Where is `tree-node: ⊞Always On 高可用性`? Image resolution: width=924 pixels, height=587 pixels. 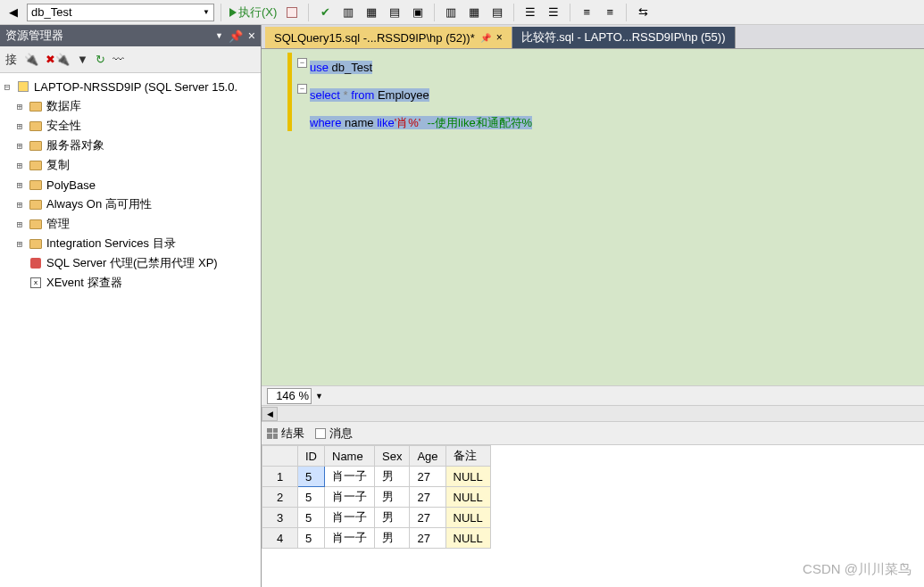 tree-node: ⊞Always On 高可用性 is located at coordinates (130, 204).